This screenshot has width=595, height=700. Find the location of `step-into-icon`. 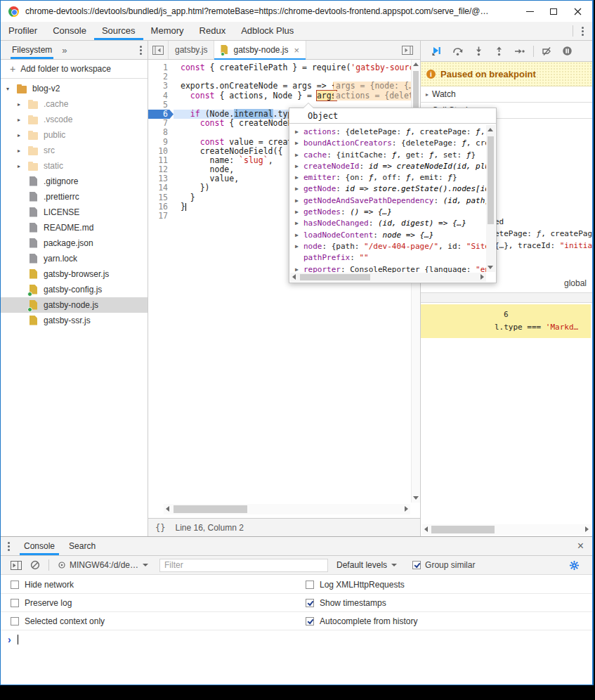

step-into-icon is located at coordinates (479, 51).